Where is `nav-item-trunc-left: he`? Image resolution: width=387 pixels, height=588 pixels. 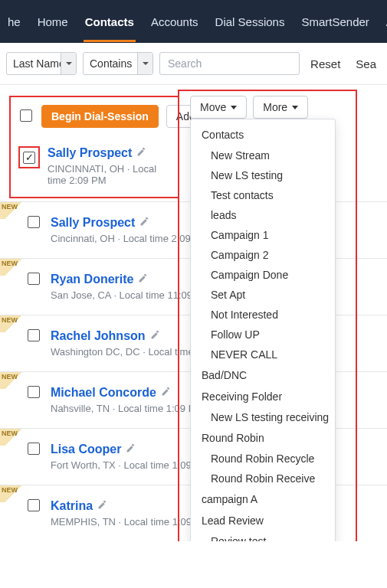 nav-item-trunc-left: he is located at coordinates (14, 21).